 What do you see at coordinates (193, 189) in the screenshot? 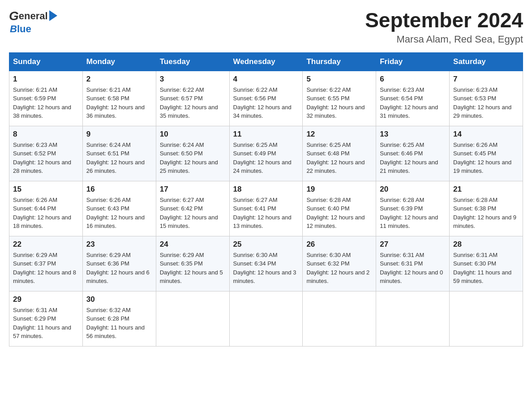
I see `day-number: 17` at bounding box center [193, 189].